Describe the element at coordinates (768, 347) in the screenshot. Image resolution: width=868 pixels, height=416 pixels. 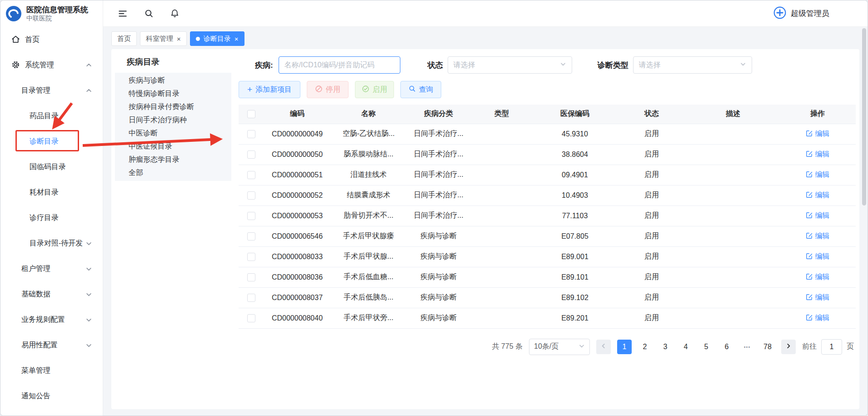
I see `page-number-button: 78` at that location.